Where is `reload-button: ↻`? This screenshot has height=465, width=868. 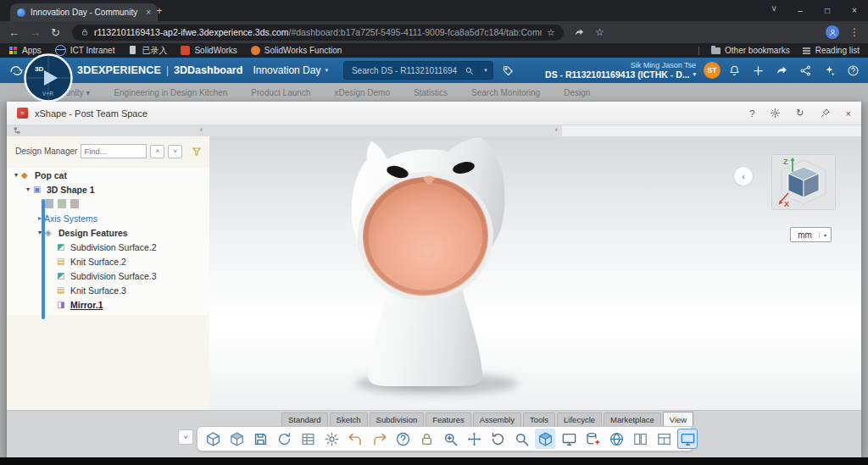
reload-button: ↻ is located at coordinates (56, 32).